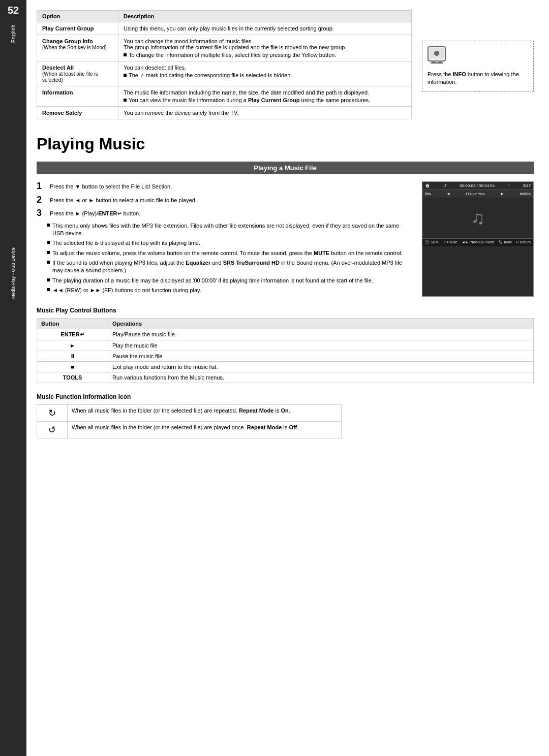 Image resolution: width=549 pixels, height=756 pixels. I want to click on bullet-item: ◄◄ (REW) or ►► (FF) buttons do not funct…, so click(229, 291).